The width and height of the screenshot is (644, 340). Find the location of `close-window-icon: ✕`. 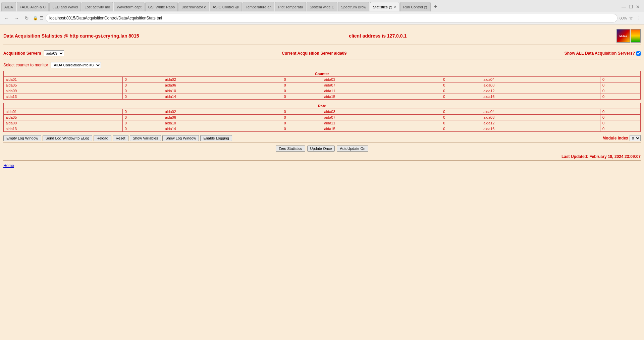

close-window-icon: ✕ is located at coordinates (638, 7).